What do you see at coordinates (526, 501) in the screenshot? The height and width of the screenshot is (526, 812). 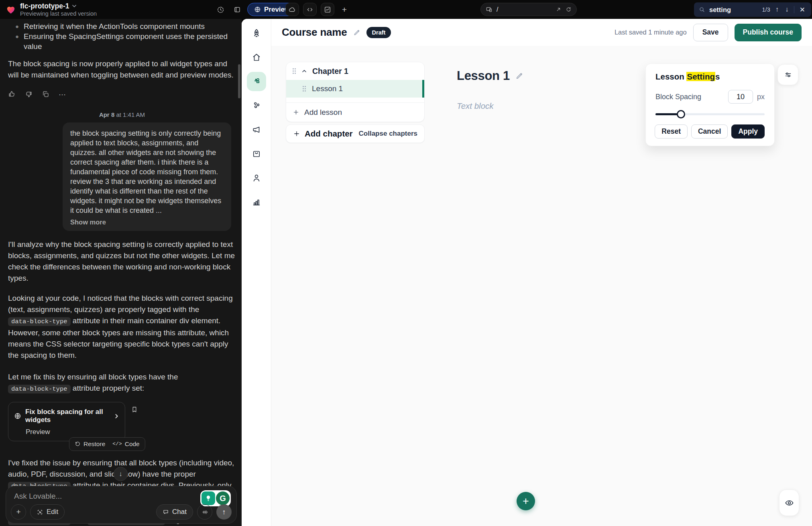 I see `add-block-button: +` at bounding box center [526, 501].